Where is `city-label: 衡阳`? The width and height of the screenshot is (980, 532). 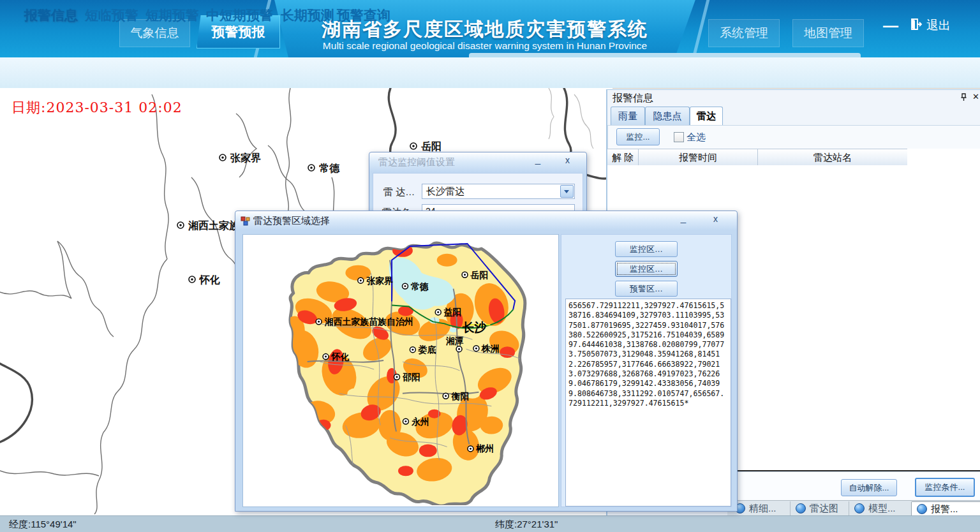 city-label: 衡阳 is located at coordinates (461, 396).